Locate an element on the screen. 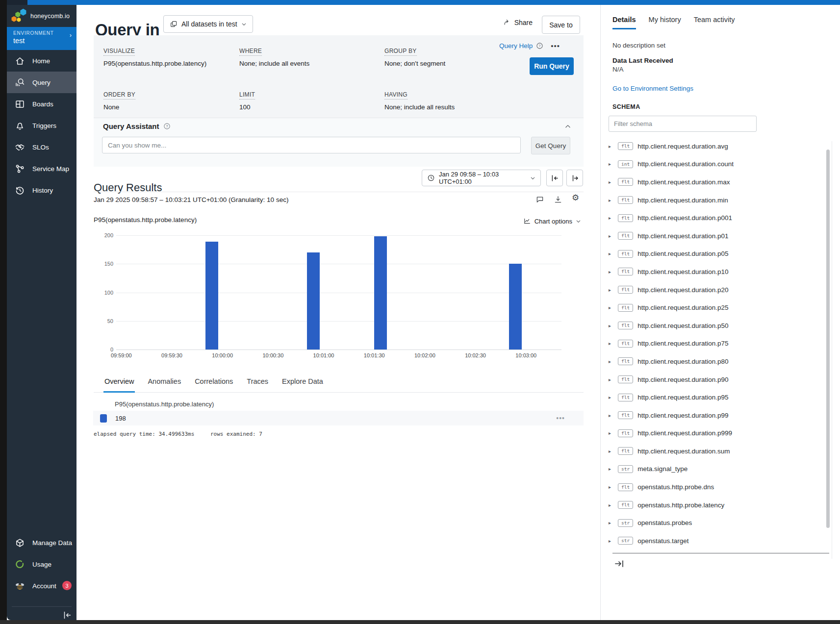 The width and height of the screenshot is (840, 624). tab-correlations: Correlations is located at coordinates (214, 383).